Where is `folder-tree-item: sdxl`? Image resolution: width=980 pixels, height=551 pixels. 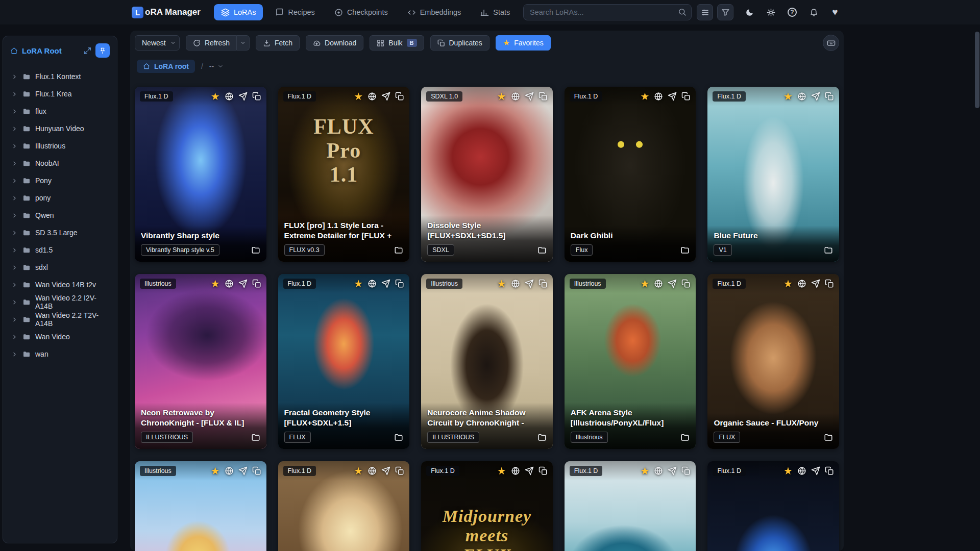
folder-tree-item: sdxl is located at coordinates (60, 267).